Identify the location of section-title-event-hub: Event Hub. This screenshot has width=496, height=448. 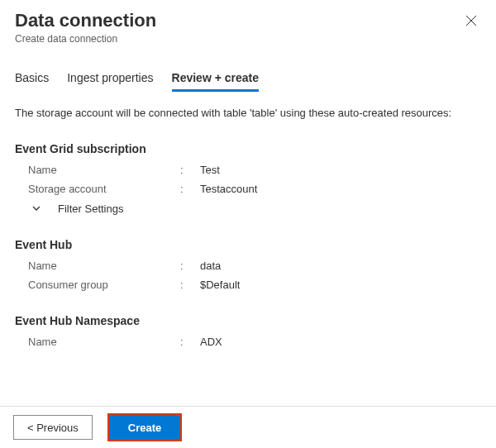
(248, 245).